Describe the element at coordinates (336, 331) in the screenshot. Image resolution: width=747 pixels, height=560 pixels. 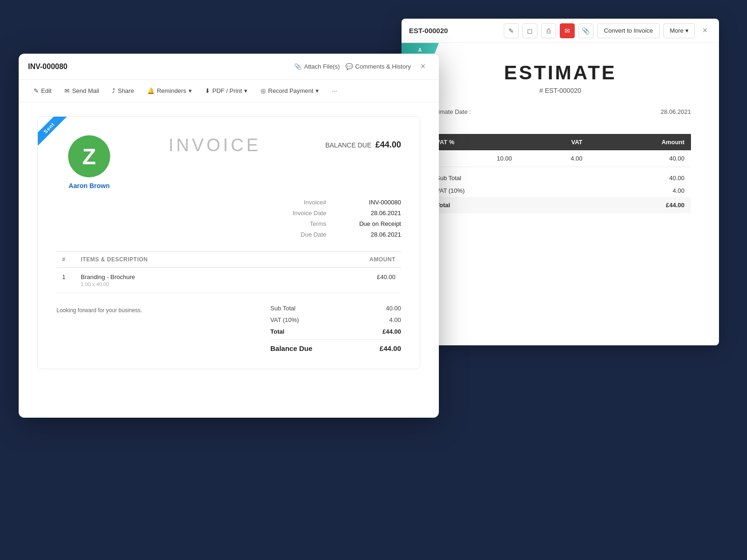
I see `total-row: Total £44.00` at that location.